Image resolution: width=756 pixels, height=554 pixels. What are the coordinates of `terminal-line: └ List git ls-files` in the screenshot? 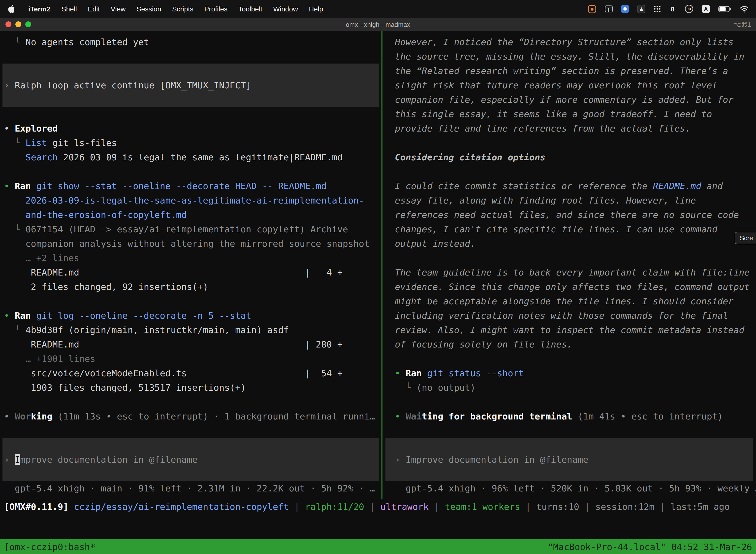 It's located at (191, 143).